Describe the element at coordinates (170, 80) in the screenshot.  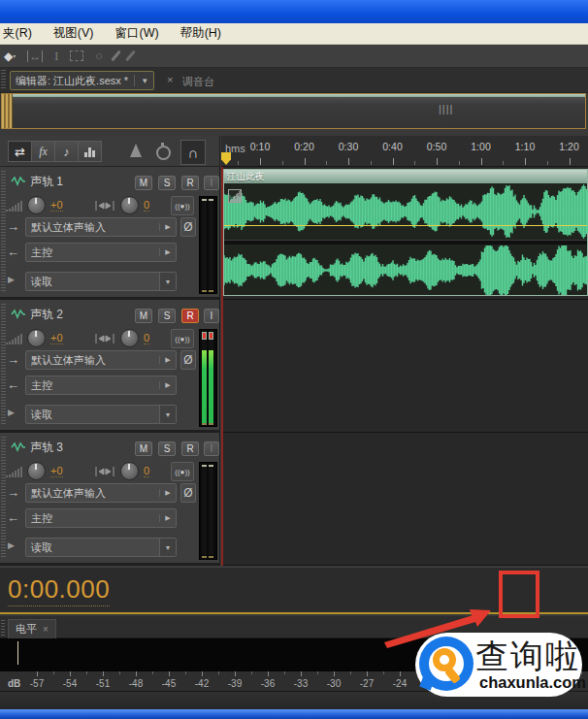
I see `editor-tab-close-icon: ×` at that location.